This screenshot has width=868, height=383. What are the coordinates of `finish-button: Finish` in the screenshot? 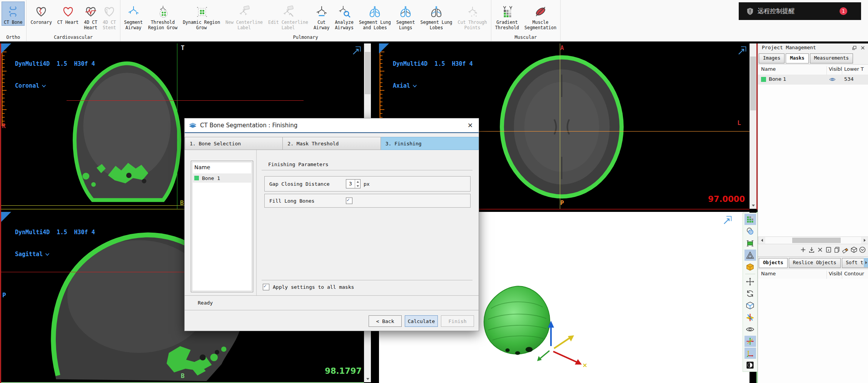 It's located at (457, 321).